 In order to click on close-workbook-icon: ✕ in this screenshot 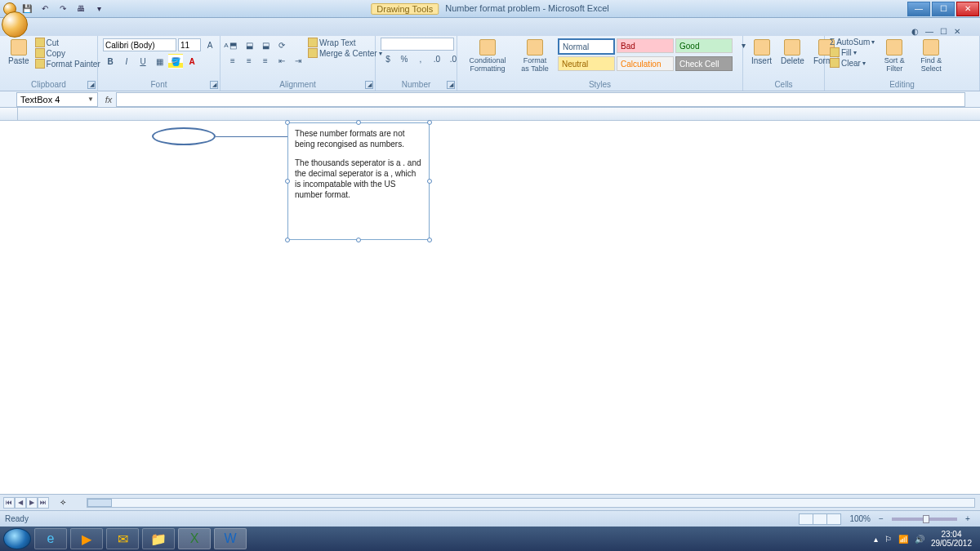, I will do `click(957, 31)`.